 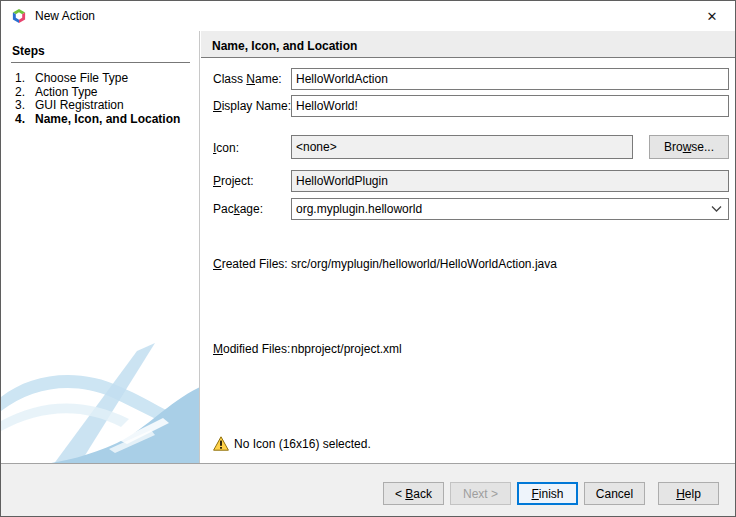 I want to click on class-name-label: Class Name:, so click(x=248, y=79).